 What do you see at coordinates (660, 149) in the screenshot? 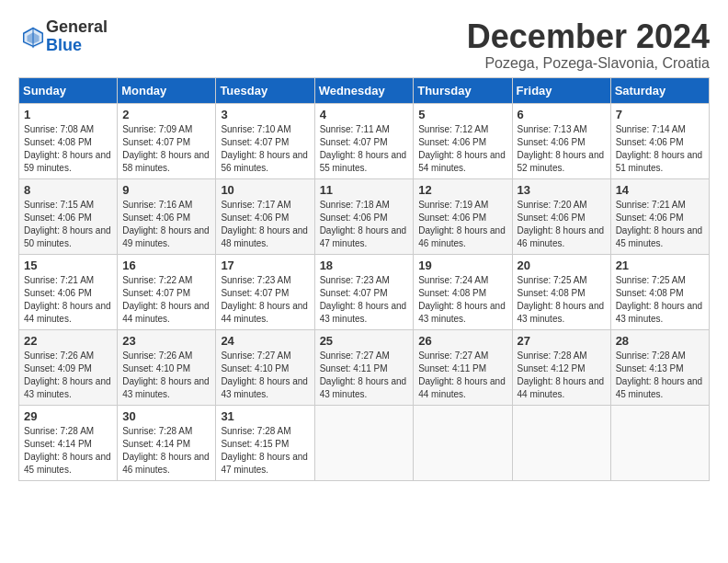
I see `day-info: Sunrise: 7:14 AMSunset: 4:06 PMDaylight:…` at bounding box center [660, 149].